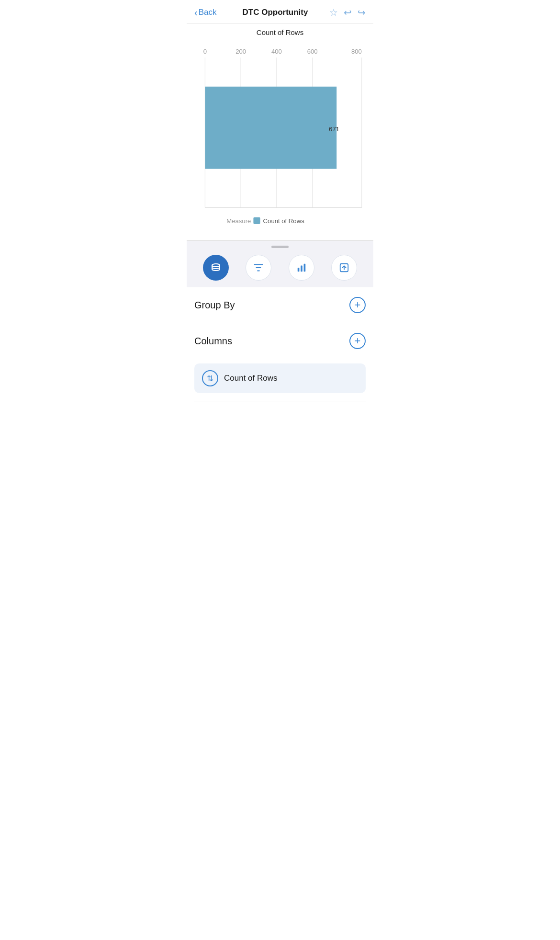 The image size is (560, 940). I want to click on star-icon: ☆, so click(334, 12).